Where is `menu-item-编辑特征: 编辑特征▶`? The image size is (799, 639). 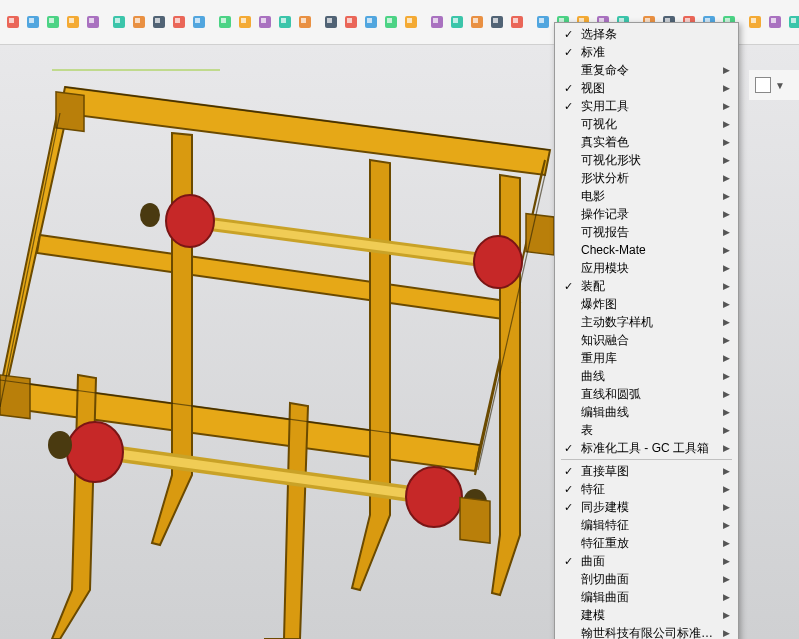 menu-item-编辑特征: 编辑特征▶ is located at coordinates (646, 525).